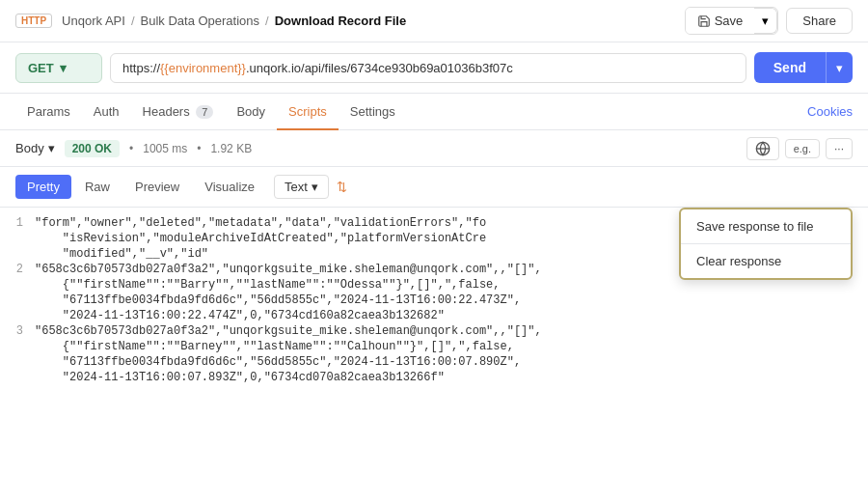 This screenshot has width=868, height=502. I want to click on header: HTTP Unqork API / Bulk Data Operations /…, so click(434, 21).